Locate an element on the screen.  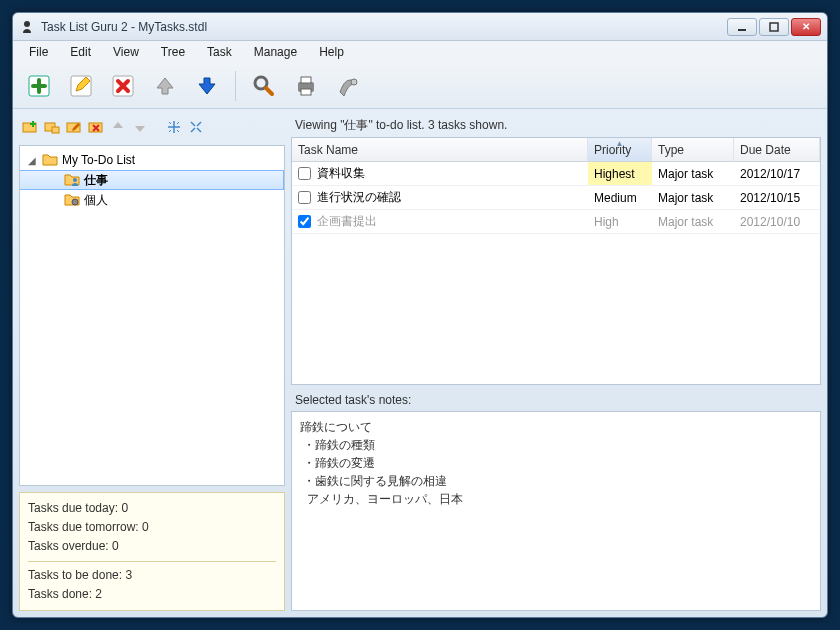
task-priority: Highest is located at coordinates (620, 174).